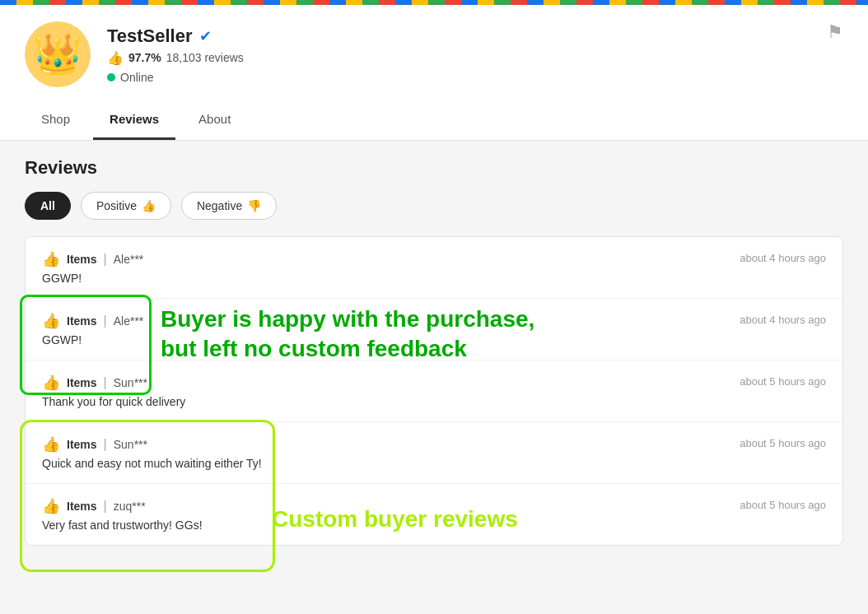 The height and width of the screenshot is (614, 868). What do you see at coordinates (114, 391) in the screenshot?
I see `review-left: 👍 Items | Sun*** Thank you for quick del…` at bounding box center [114, 391].